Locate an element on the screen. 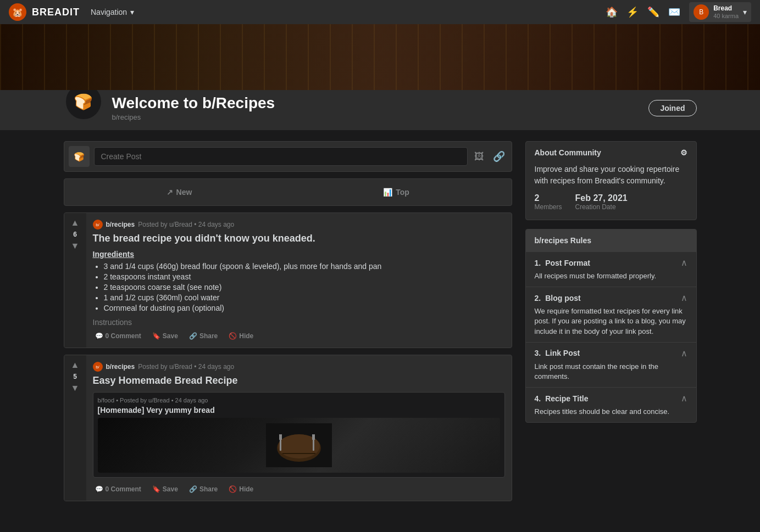 This screenshot has height=532, width=760. rule-desc: We require formatted text recipes for ev… is located at coordinates (611, 322).